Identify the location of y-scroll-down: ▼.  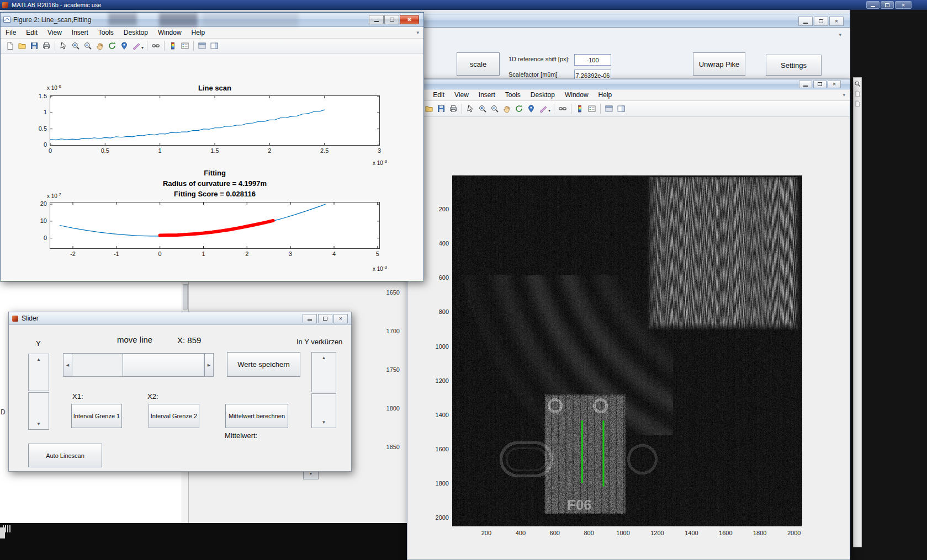
(39, 411).